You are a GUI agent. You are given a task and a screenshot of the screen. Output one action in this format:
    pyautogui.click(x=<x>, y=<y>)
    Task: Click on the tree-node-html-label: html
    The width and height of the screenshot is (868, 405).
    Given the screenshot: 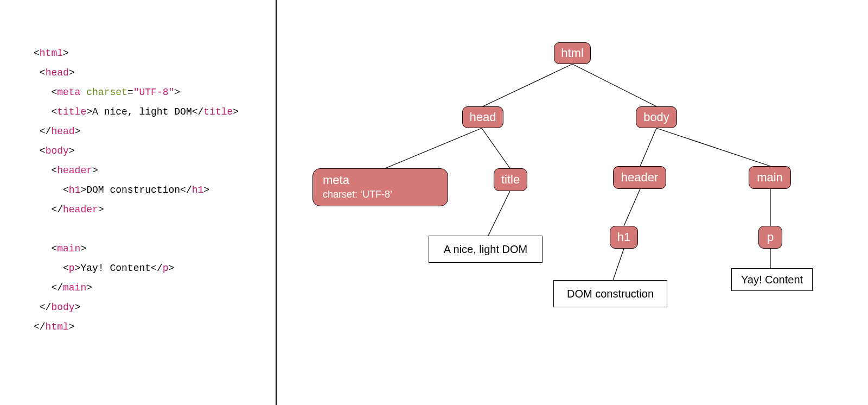 What is the action you would take?
    pyautogui.click(x=572, y=53)
    